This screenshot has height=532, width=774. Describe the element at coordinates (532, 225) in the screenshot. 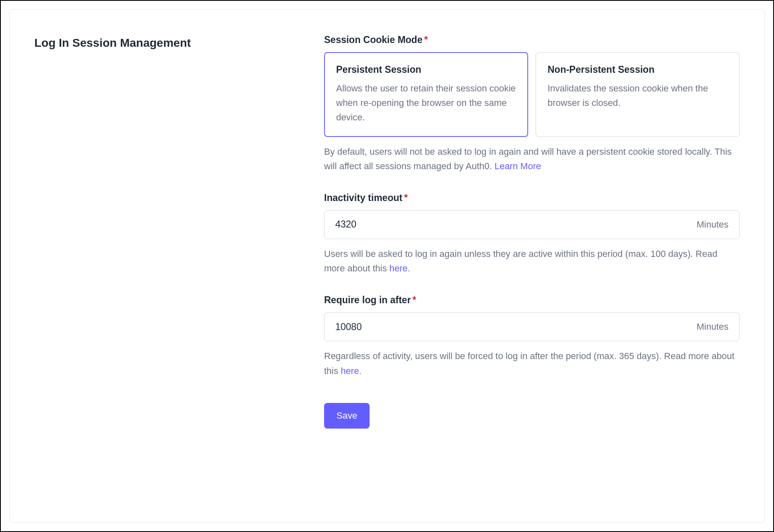

I see `inactivity-timeout-input-wrap: Minutes` at that location.